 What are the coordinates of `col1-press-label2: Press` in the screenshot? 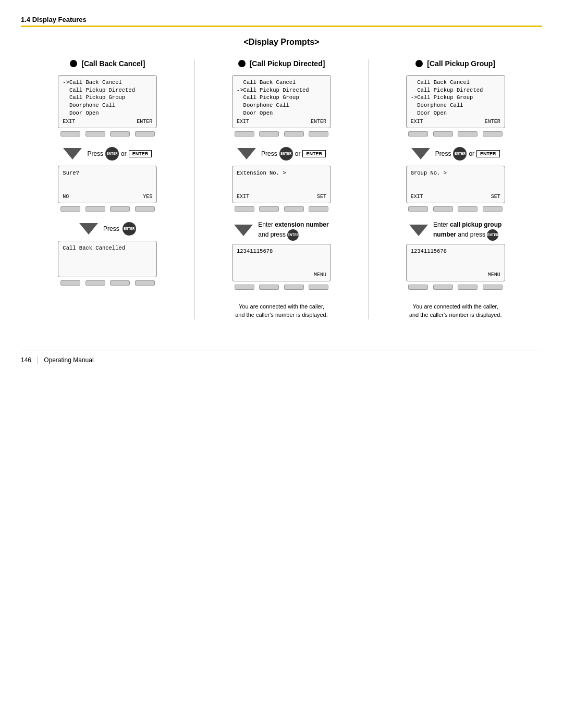 It's located at (112, 229).